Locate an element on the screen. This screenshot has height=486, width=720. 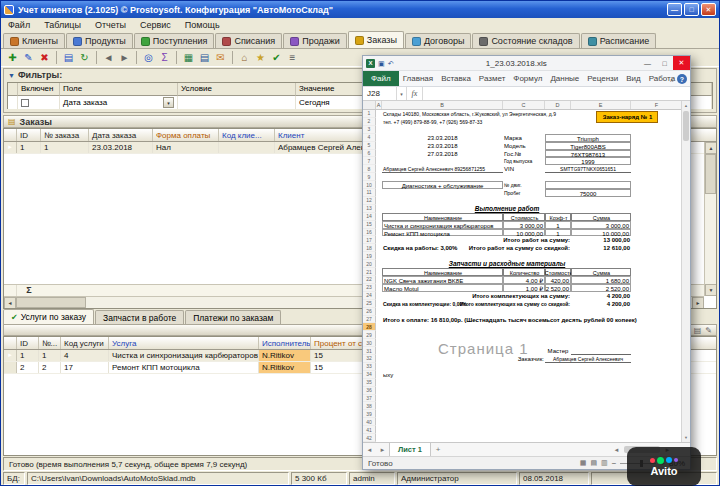
excel-cell: Ремонт КПП мотоцикла is located at coordinates (442, 233).